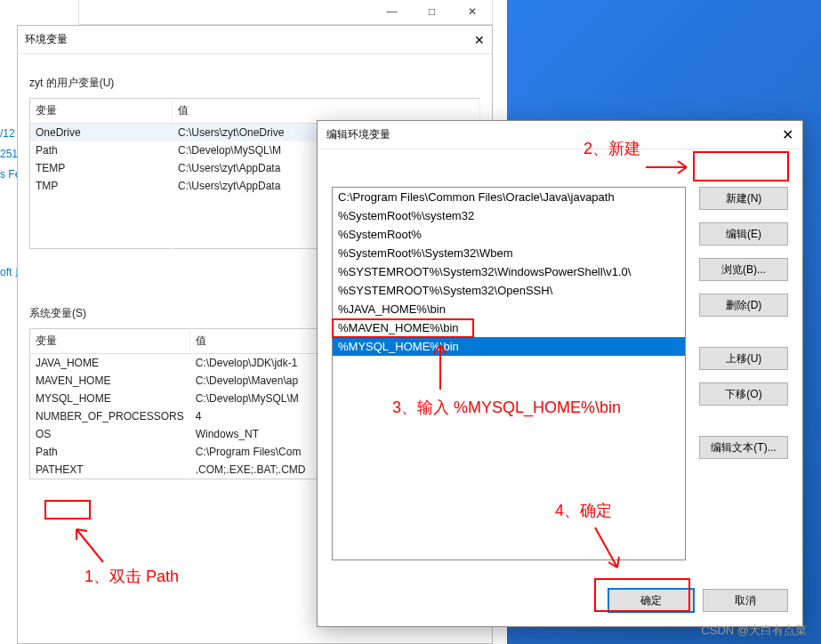 The image size is (821, 644). What do you see at coordinates (68, 510) in the screenshot?
I see `annotation-box-path` at bounding box center [68, 510].